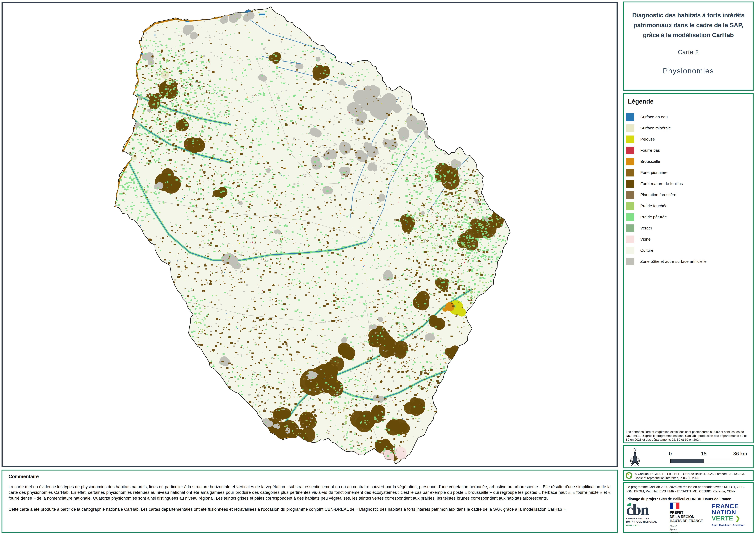 Image resolution: width=756 pixels, height=534 pixels. What do you see at coordinates (689, 518) in the screenshot?
I see `prefet-logo: PRÉFET DE LA RÉGION HAUTS-DE-FRANCE Libe…` at bounding box center [689, 518].